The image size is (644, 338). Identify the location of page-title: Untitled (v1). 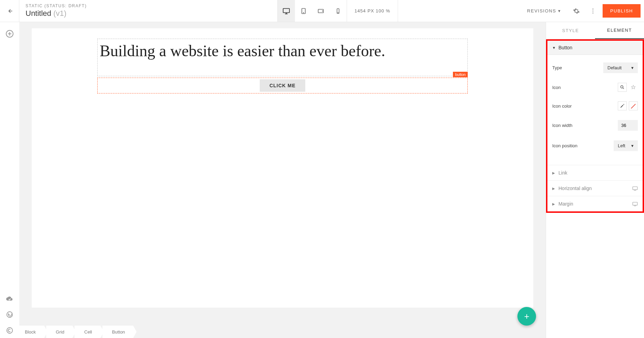
(88, 13).